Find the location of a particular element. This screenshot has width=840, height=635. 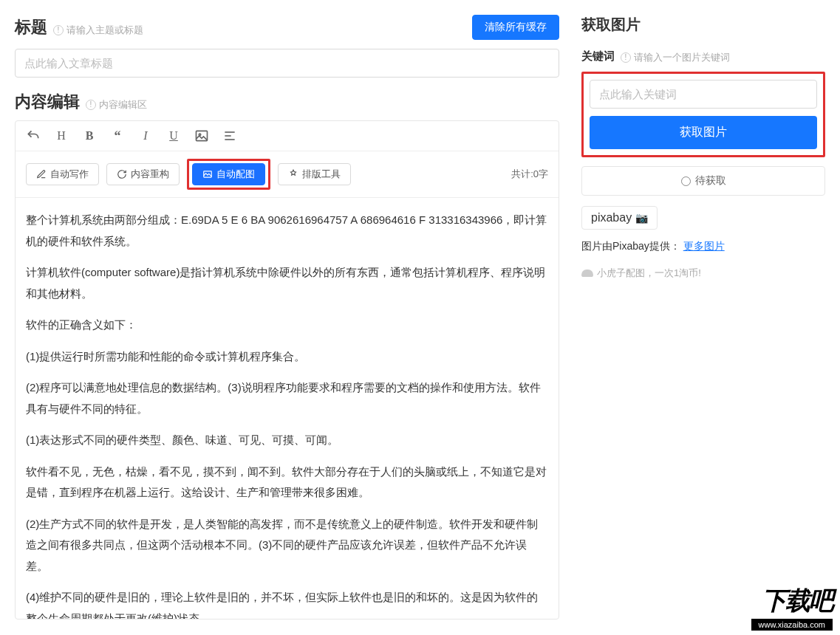

italic-icon: I is located at coordinates (146, 136).